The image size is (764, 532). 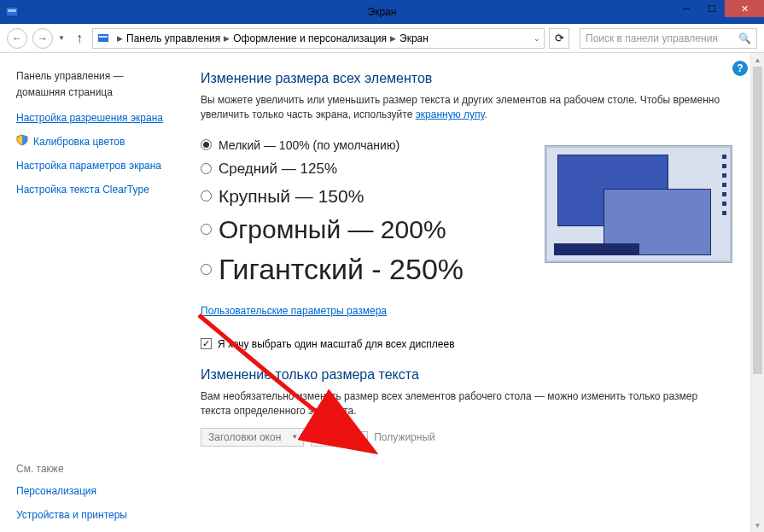 What do you see at coordinates (471, 79) in the screenshot?
I see `heading-size-all: Изменение размера всех элементов` at bounding box center [471, 79].